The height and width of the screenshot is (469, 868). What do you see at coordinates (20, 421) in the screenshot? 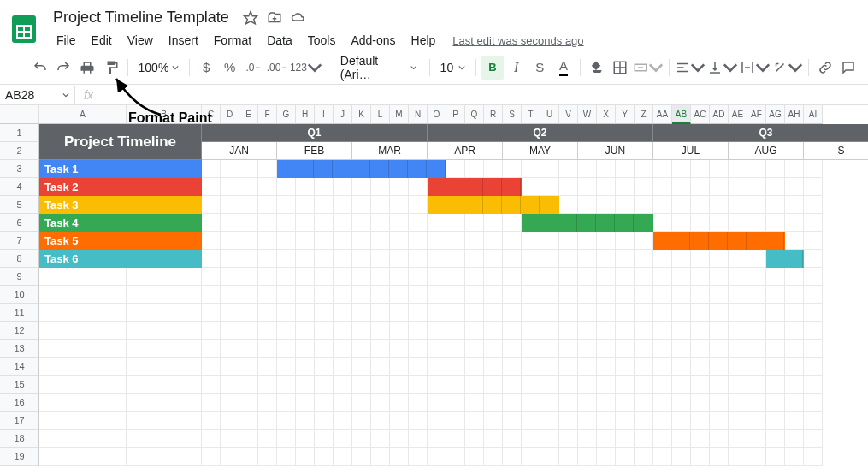
I see `row-header-17: 17` at bounding box center [20, 421].